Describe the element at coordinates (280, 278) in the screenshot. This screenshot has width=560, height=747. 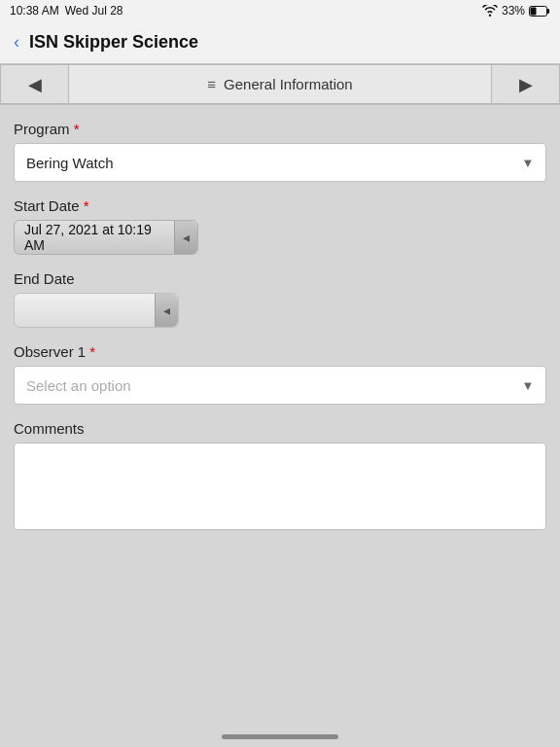
I see `end-date-label: End Date` at that location.